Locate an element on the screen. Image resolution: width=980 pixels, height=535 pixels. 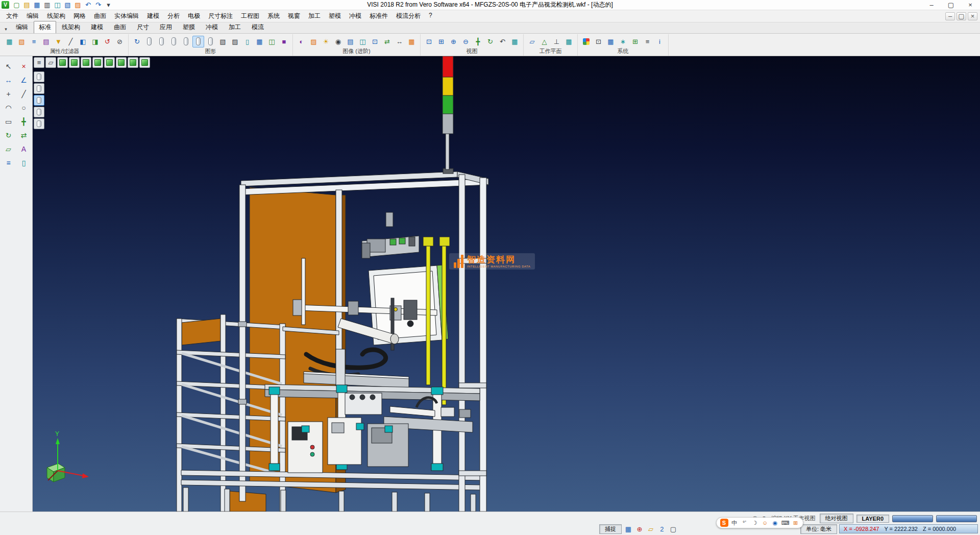
front-view-icon is located at coordinates (86, 62).